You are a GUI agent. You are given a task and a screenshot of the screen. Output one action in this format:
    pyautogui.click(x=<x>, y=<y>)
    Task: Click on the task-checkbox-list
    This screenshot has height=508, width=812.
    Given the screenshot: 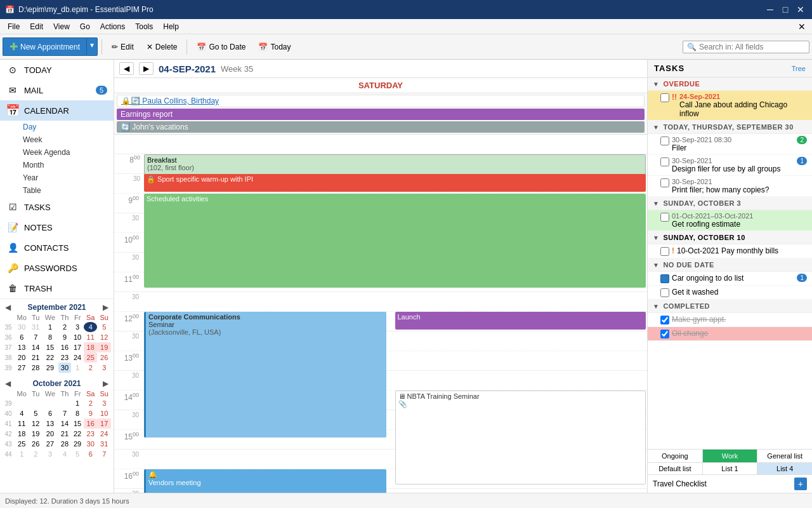 What is the action you would take?
    pyautogui.click(x=665, y=279)
    